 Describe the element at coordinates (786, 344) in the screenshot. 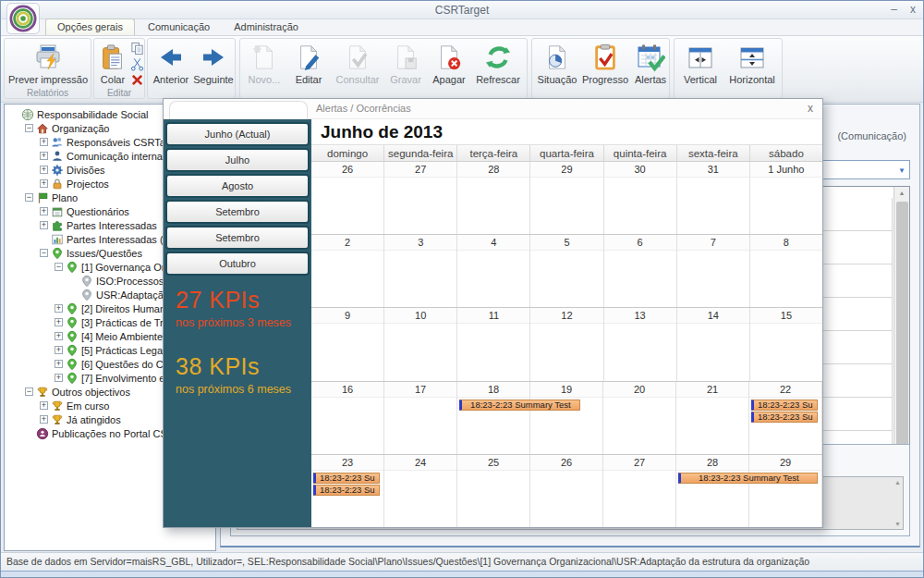

I see `calendar-day-cell: 15` at that location.